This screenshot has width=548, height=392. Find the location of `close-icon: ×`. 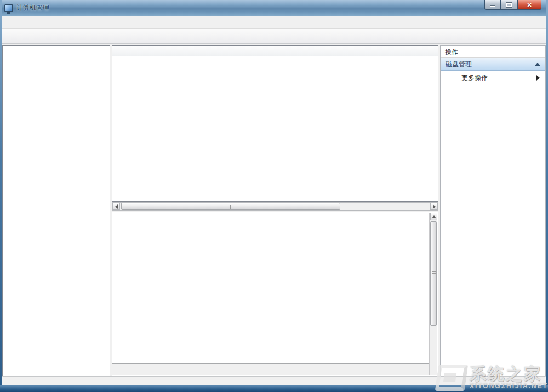

close-icon: × is located at coordinates (529, 5).